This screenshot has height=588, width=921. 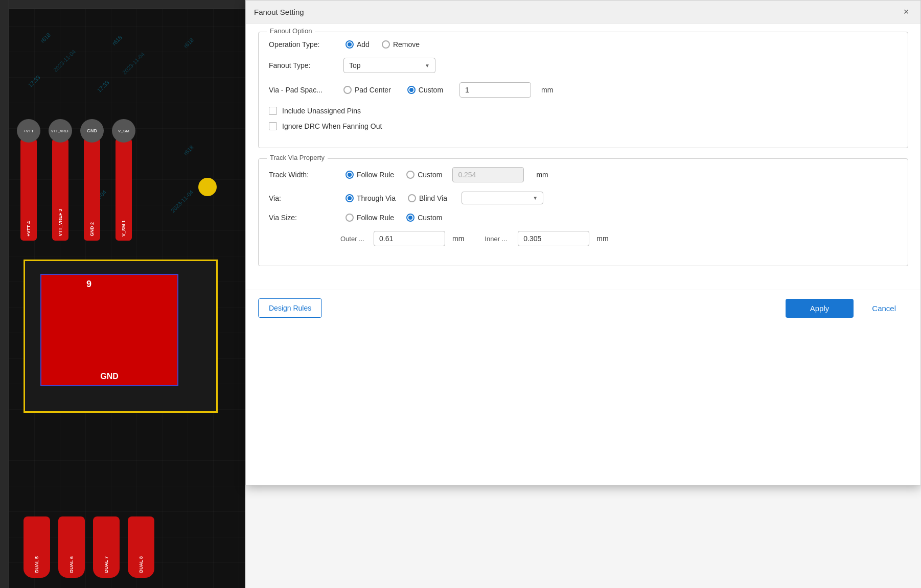 I want to click on ruler-left, so click(x=5, y=294).